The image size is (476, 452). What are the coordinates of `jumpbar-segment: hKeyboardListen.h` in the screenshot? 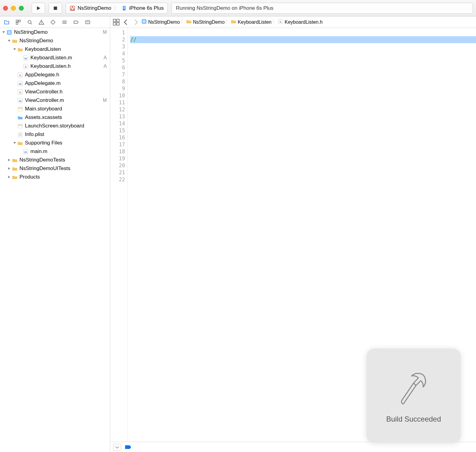 It's located at (300, 22).